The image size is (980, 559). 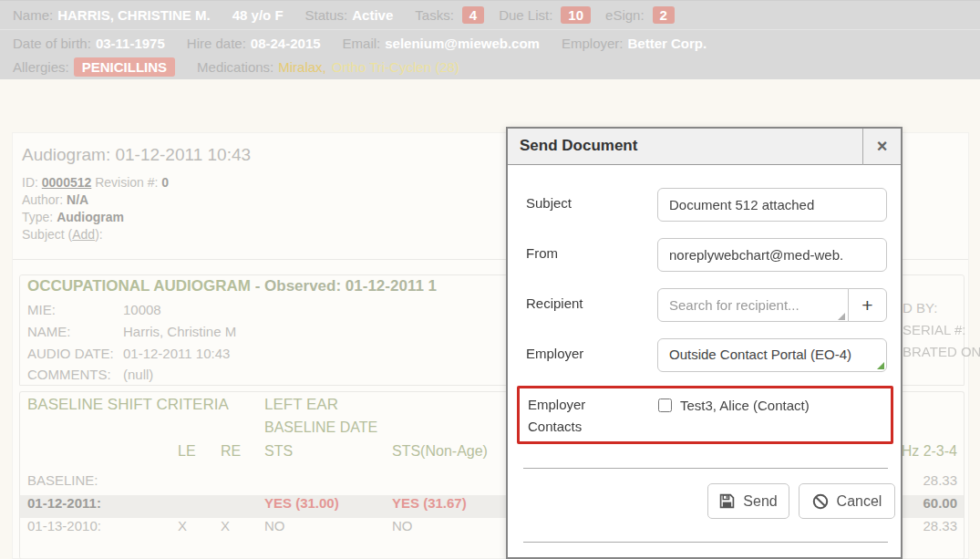 What do you see at coordinates (578, 405) in the screenshot?
I see `employer-contacts-label-line1: Employer` at bounding box center [578, 405].